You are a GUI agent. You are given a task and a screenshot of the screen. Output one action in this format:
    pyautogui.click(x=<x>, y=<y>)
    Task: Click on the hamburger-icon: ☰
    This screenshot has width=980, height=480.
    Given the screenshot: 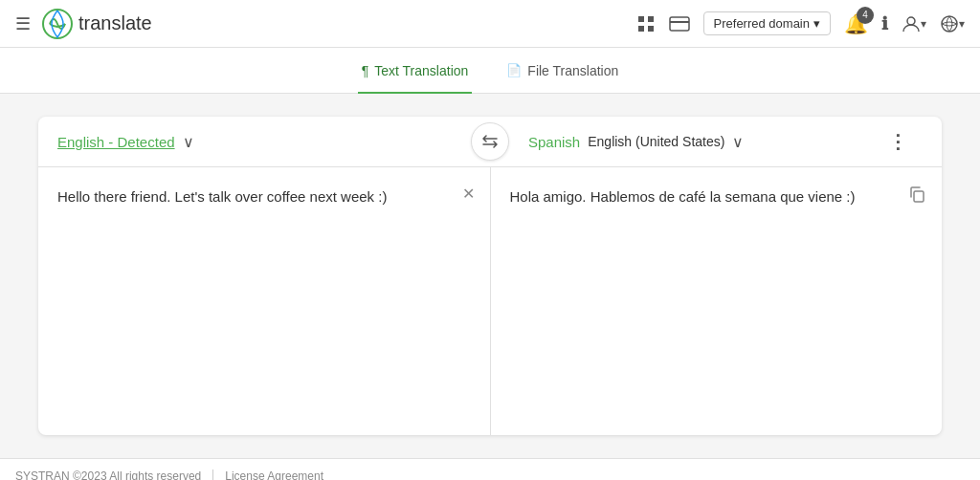 What is the action you would take?
    pyautogui.click(x=23, y=24)
    